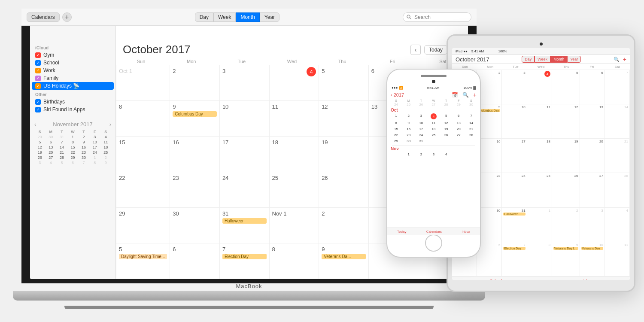 This screenshot has height=322, width=644. I want to click on ipad-cell: 8, so click(540, 259).